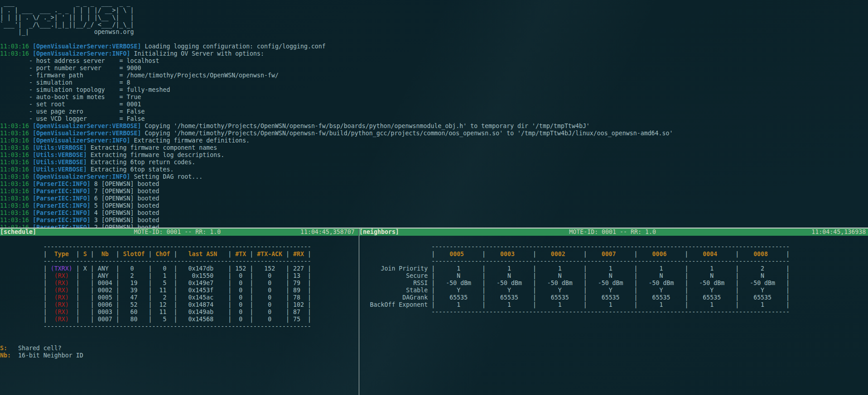  Describe the element at coordinates (140, 75) in the screenshot. I see `log-line: - firmware path = /home/timothy/Projects…` at that location.